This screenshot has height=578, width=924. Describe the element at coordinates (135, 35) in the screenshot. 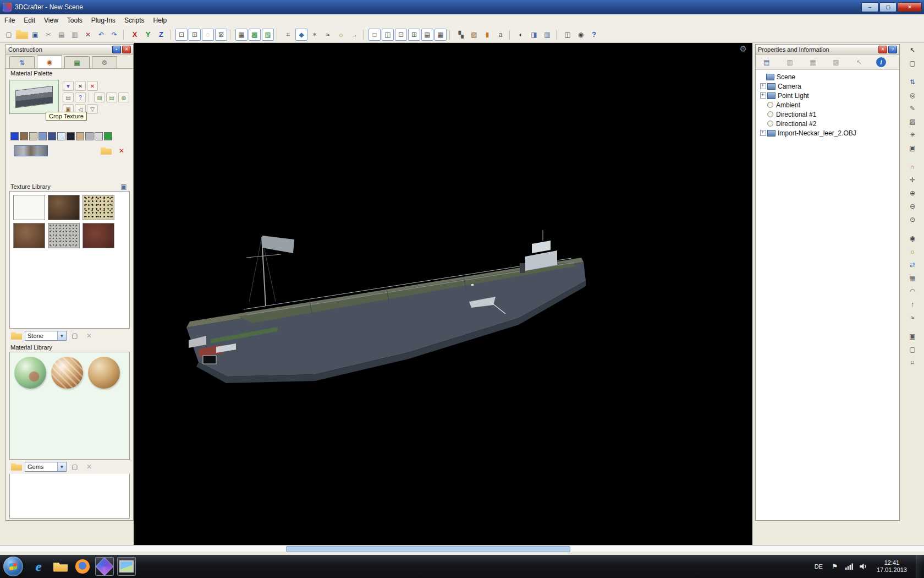

I see `axis-x-icon: X` at that location.